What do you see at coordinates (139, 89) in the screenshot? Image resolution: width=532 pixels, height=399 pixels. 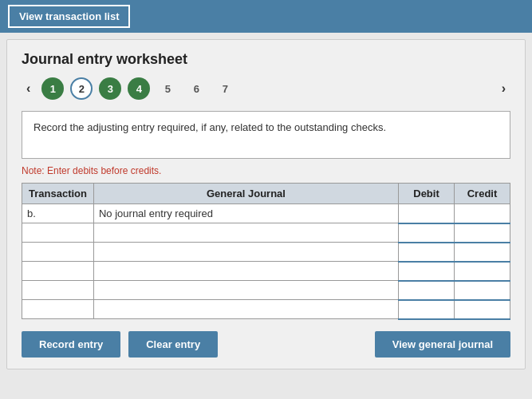 I see `step-4: 4` at bounding box center [139, 89].